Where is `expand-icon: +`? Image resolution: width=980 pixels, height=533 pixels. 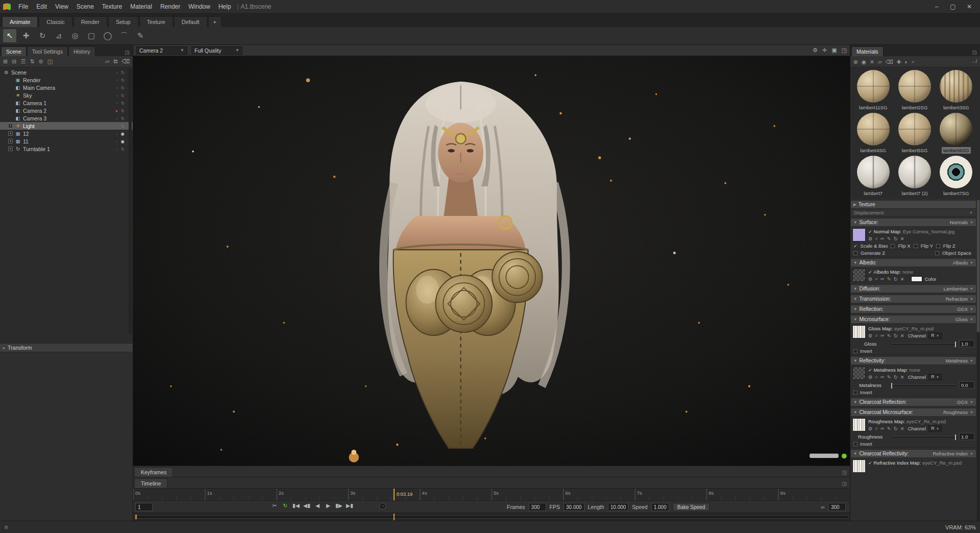
expand-icon: + is located at coordinates (10, 141).